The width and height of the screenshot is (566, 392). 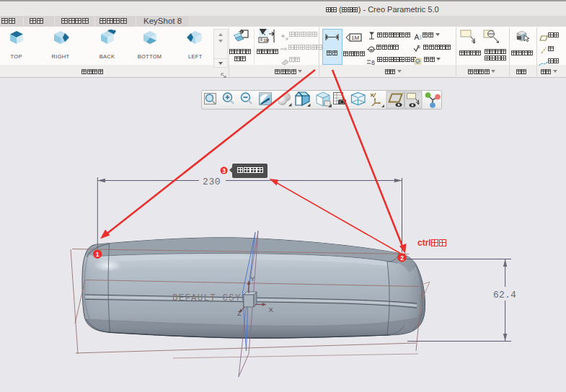 What do you see at coordinates (419, 48) in the screenshot?
I see `svg-text: 32` at bounding box center [419, 48].